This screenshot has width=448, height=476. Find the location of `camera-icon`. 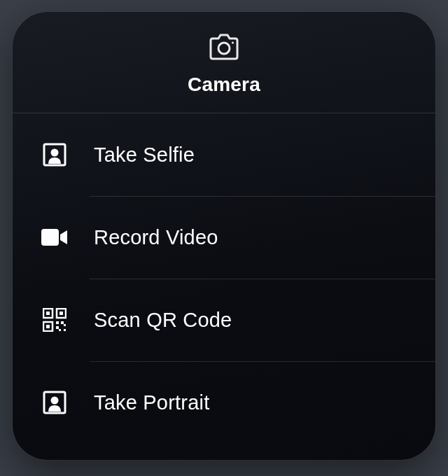

camera-icon is located at coordinates (224, 48).